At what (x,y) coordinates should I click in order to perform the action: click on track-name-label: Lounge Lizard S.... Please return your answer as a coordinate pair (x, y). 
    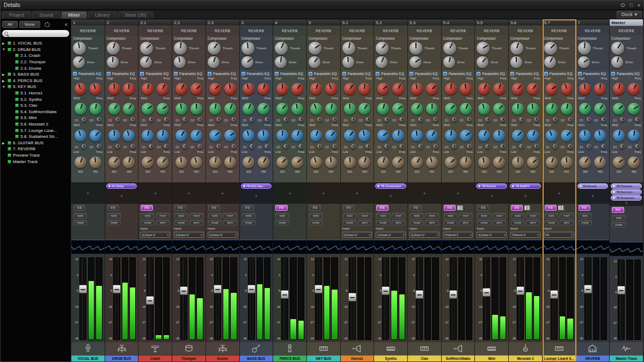
    Looking at the image, I should click on (559, 358).